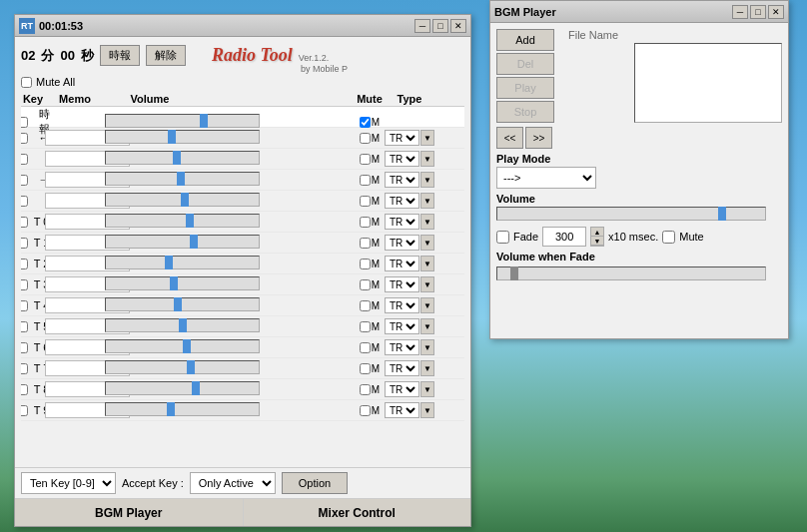 The height and width of the screenshot is (532, 807). Describe the element at coordinates (358, 513) in the screenshot. I see `mixer-control-button: Mixer Control` at that location.